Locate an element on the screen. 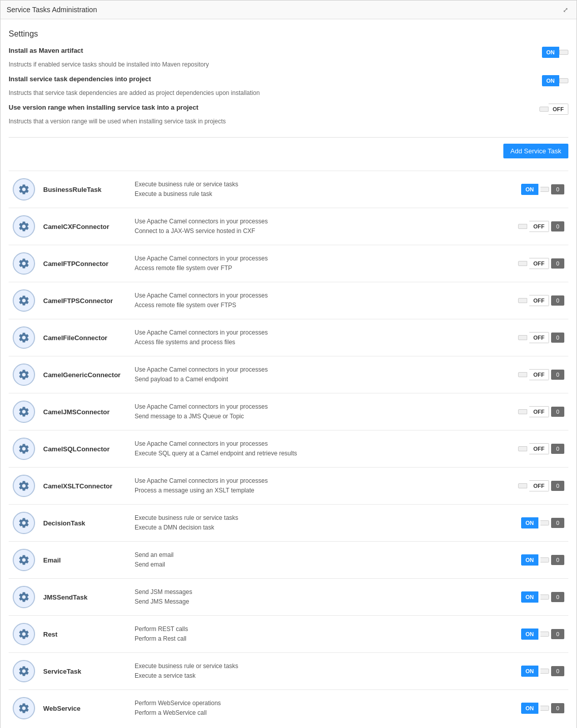 This screenshot has height=728, width=577. service-name-cameljmsconnector: CamelJMSConnector is located at coordinates (89, 412).